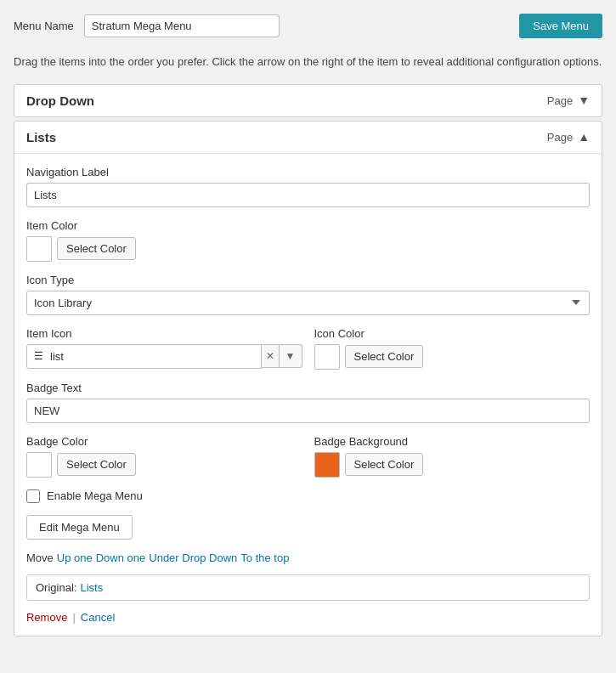 Image resolution: width=616 pixels, height=673 pixels. I want to click on badge-background-group: Badge Background Select Color, so click(452, 456).